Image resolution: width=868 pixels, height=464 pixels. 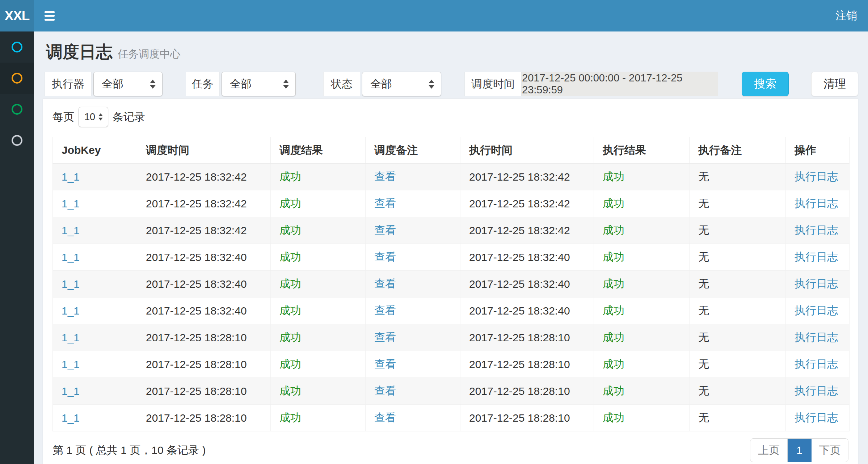 What do you see at coordinates (642, 177) in the screenshot?
I see `handle-result-cell-cell: 成功` at bounding box center [642, 177].